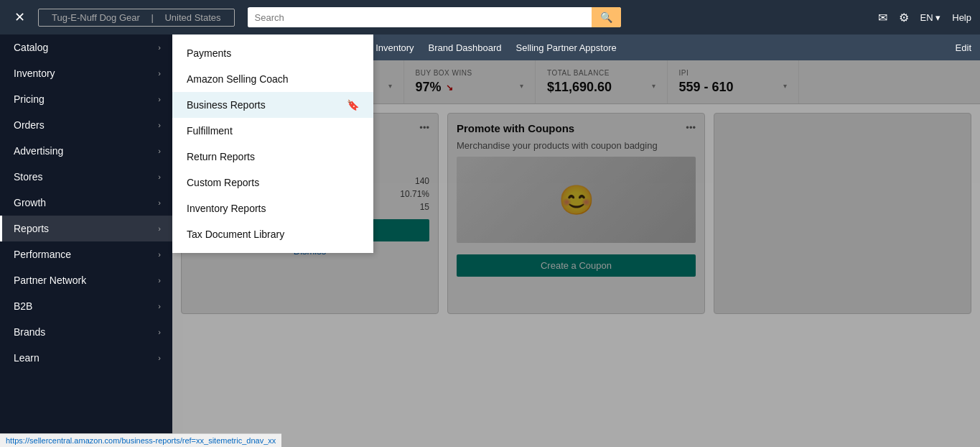 The width and height of the screenshot is (980, 447). What do you see at coordinates (925, 17) in the screenshot?
I see `header-right: ✉ ⚙ EN ▾ Help` at bounding box center [925, 17].